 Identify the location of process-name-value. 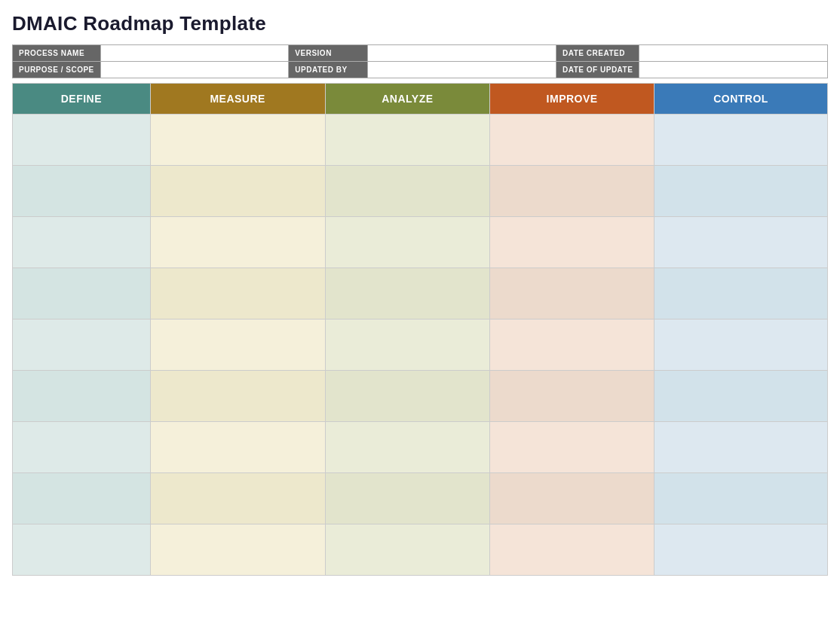
(195, 54).